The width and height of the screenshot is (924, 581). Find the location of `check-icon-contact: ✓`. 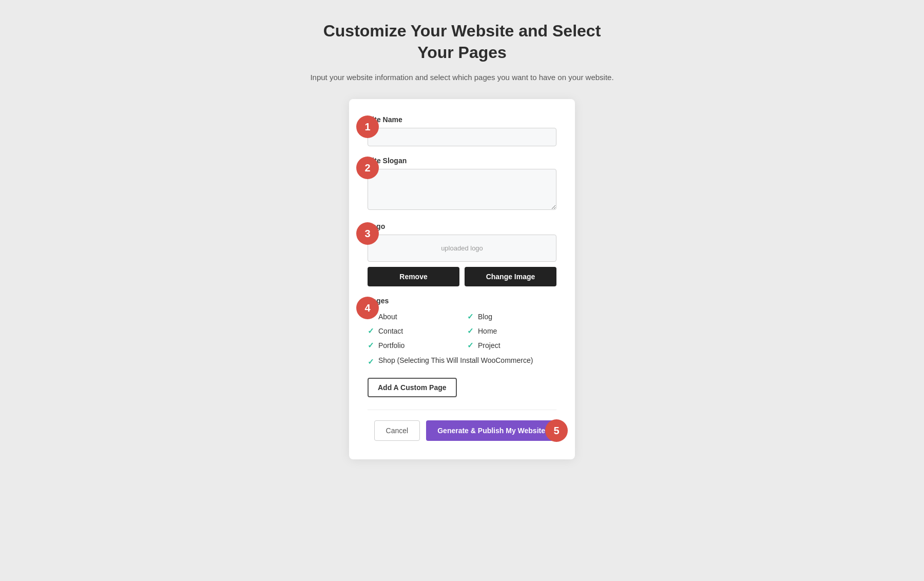

check-icon-contact: ✓ is located at coordinates (371, 331).